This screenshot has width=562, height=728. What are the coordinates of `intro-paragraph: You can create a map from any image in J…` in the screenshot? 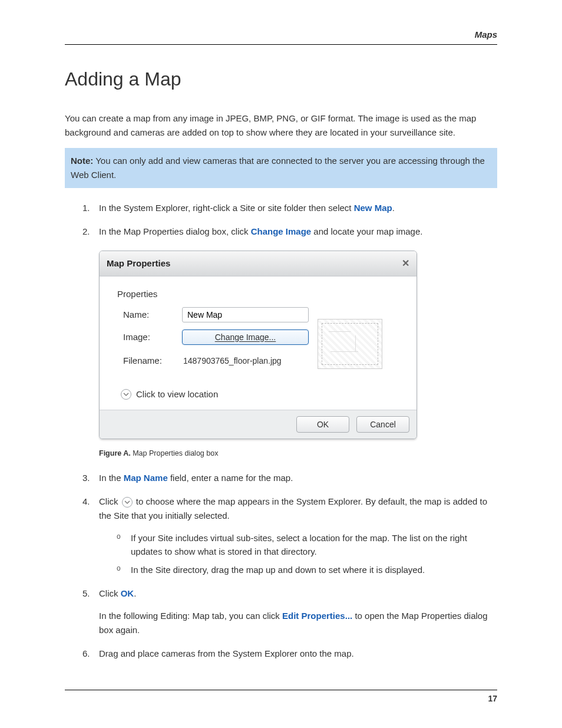 It's located at (281, 126).